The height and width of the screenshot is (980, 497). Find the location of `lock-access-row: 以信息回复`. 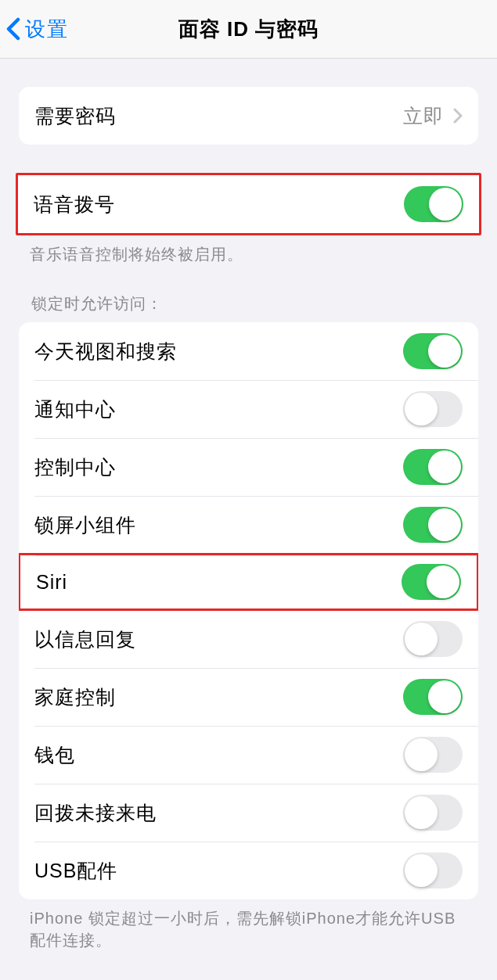

lock-access-row: 以信息回复 is located at coordinates (249, 639).